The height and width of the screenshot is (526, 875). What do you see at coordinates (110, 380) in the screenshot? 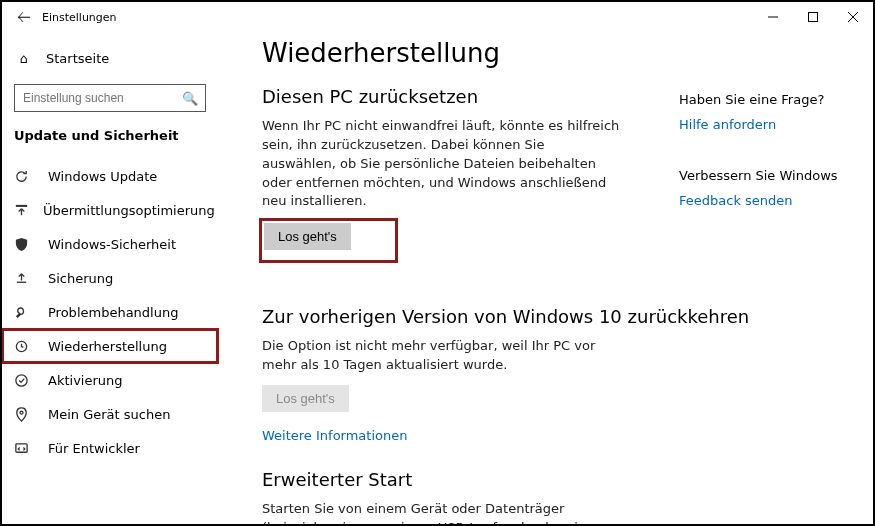
I see `nav-item-activation: Aktivierung` at bounding box center [110, 380].